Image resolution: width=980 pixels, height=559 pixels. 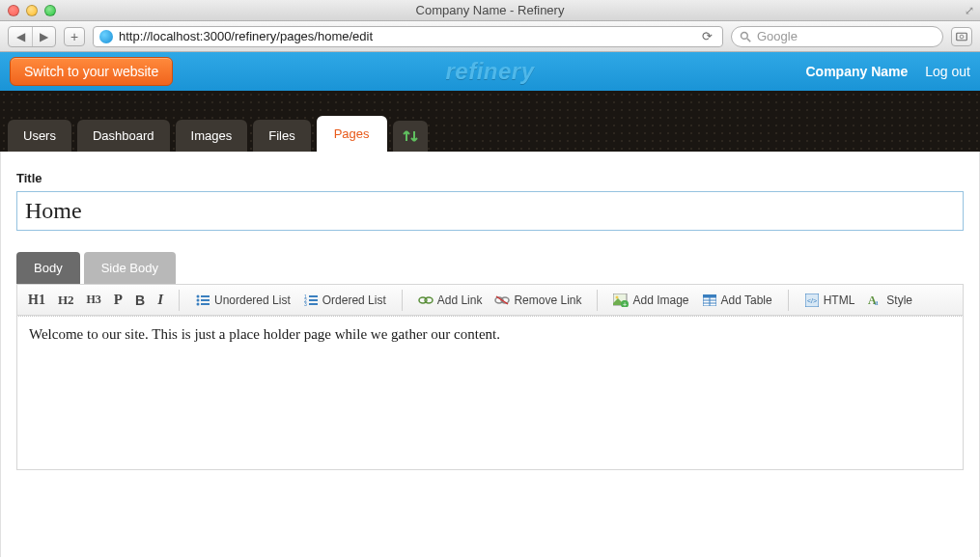 What do you see at coordinates (502, 300) in the screenshot?
I see `unlink-icon` at bounding box center [502, 300].